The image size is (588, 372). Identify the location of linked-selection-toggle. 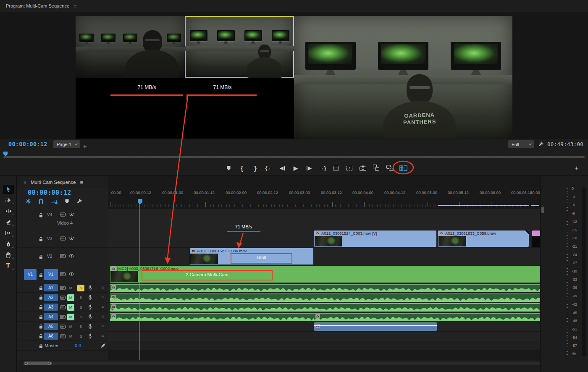
(54, 202).